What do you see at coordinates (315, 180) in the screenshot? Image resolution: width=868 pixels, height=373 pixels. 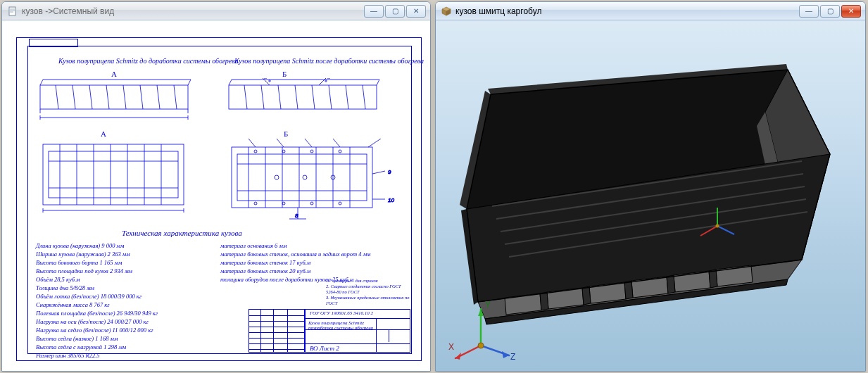 I see `plan-view-right: 3 4 5 6 7 8 9 10` at bounding box center [315, 180].